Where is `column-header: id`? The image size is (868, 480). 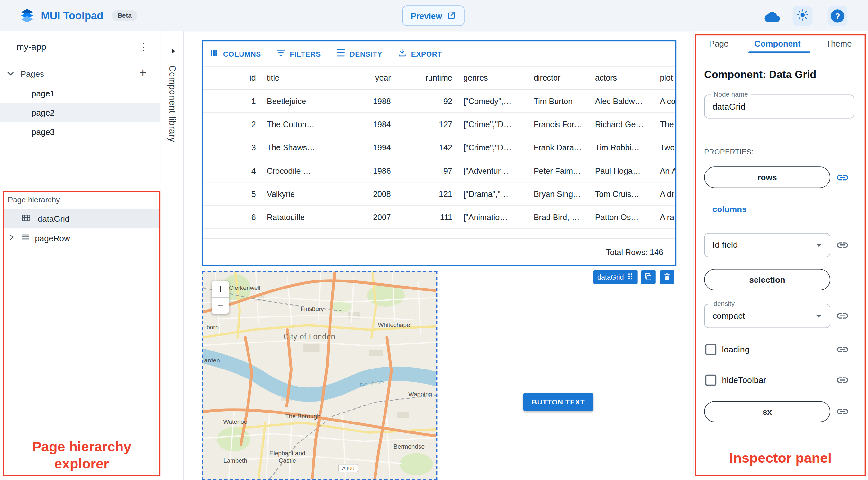 column-header: id is located at coordinates (232, 78).